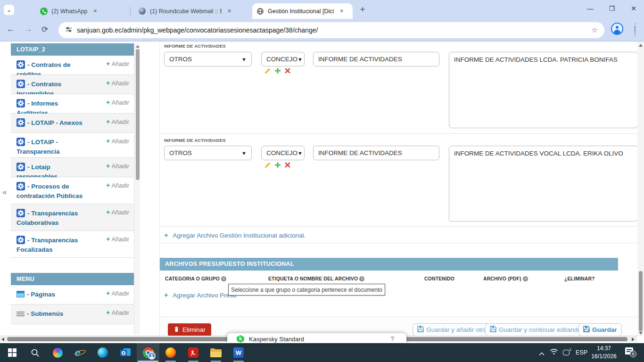  I want to click on sidebar-item-contratos-incumplidos: - Contratos incumplidos +Añadir, so click(73, 85).